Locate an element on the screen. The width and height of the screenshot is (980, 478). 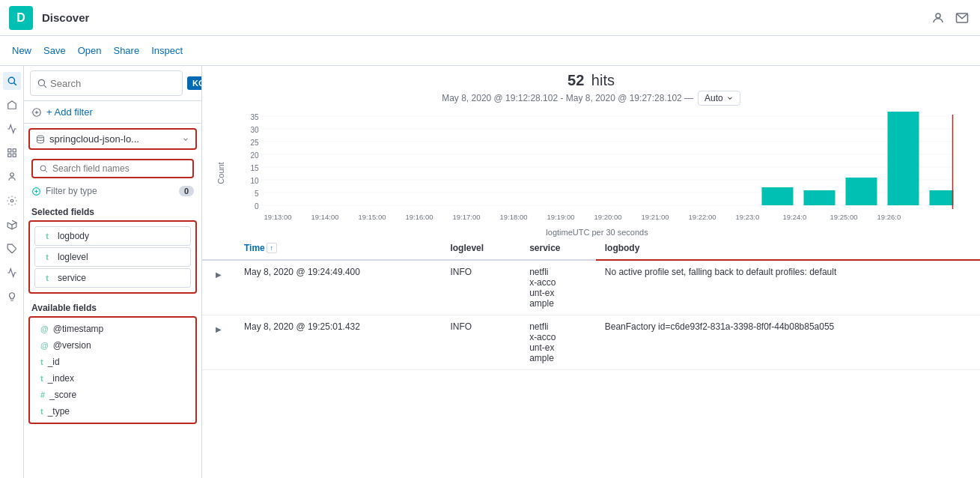
filter-icon is located at coordinates (37, 112).